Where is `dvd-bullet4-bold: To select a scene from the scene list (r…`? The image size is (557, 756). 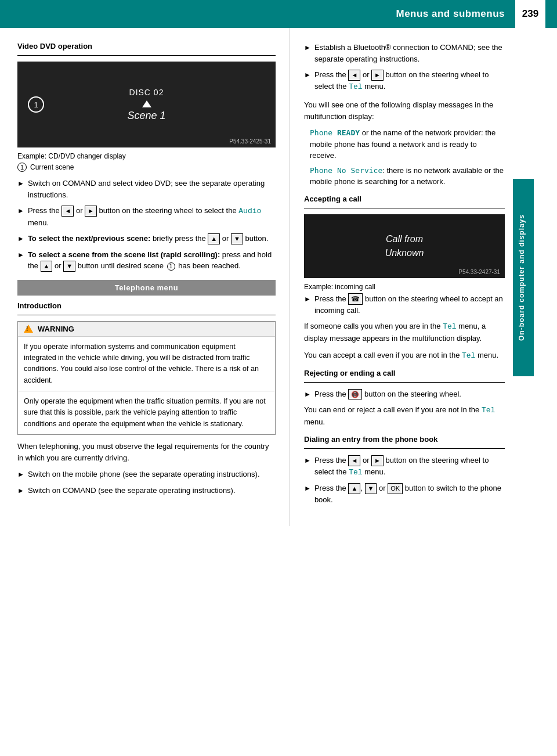 dvd-bullet4-bold: To select a scene from the scene list (r… is located at coordinates (124, 254).